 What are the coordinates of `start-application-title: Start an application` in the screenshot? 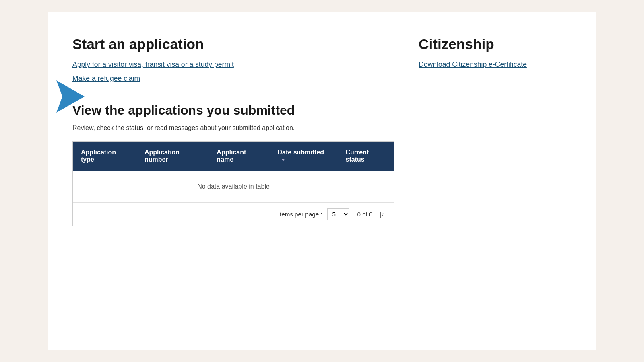 It's located at (233, 44).